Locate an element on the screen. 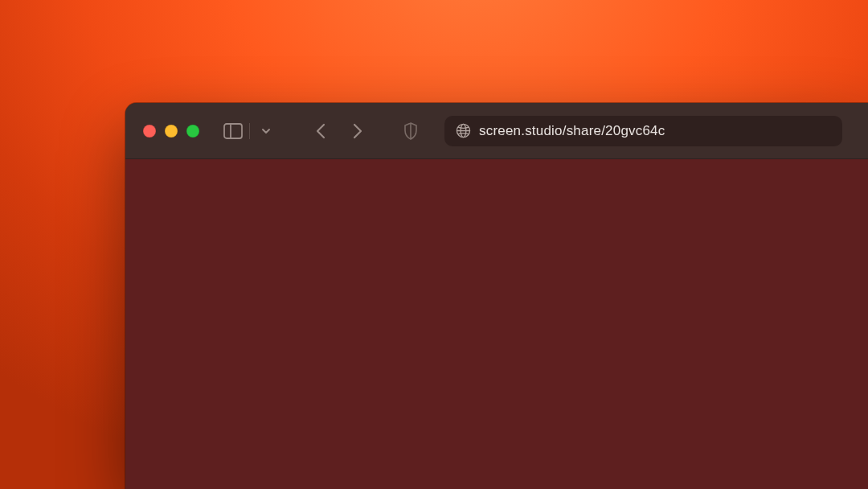  chevron-left-icon is located at coordinates (321, 131).